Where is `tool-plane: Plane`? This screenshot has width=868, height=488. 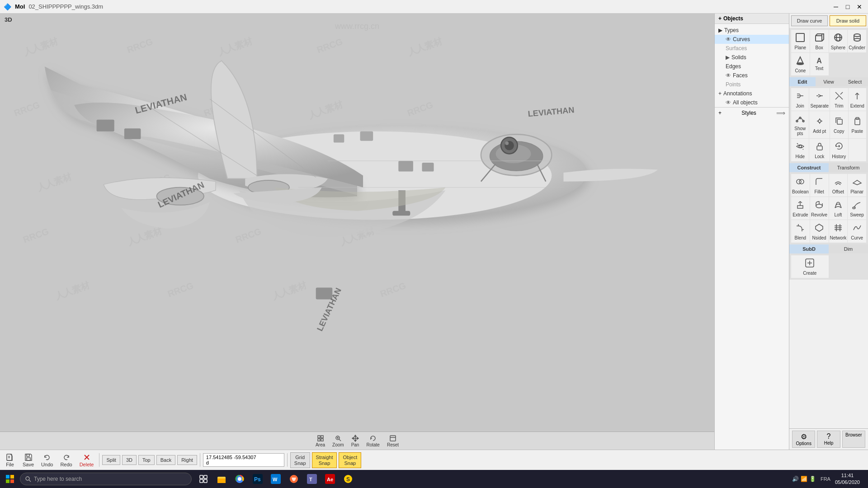 tool-plane: Plane is located at coordinates (800, 41).